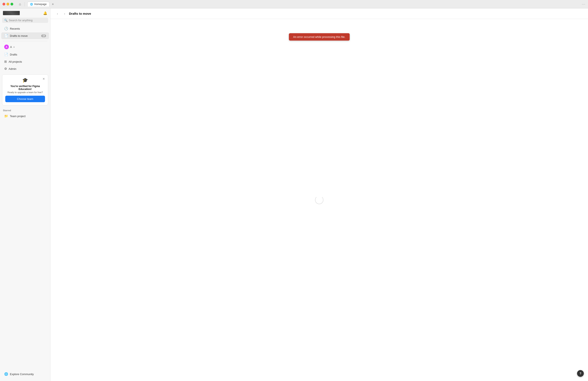 This screenshot has height=381, width=588. What do you see at coordinates (581, 374) in the screenshot?
I see `help-button: ?` at bounding box center [581, 374].